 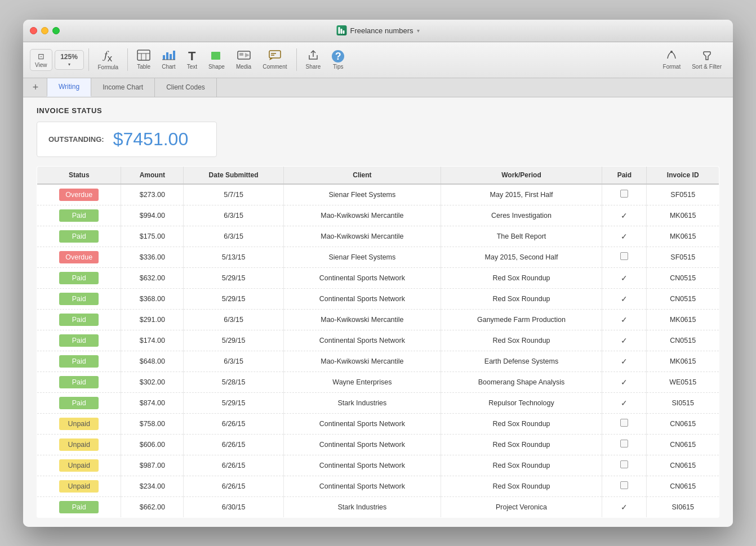 I want to click on sort-filter-button: Sort & Filter, so click(x=706, y=60).